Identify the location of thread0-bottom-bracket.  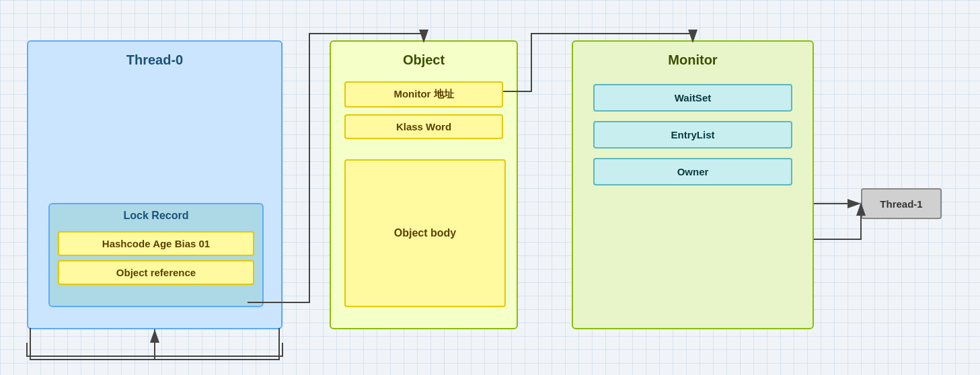
(155, 344).